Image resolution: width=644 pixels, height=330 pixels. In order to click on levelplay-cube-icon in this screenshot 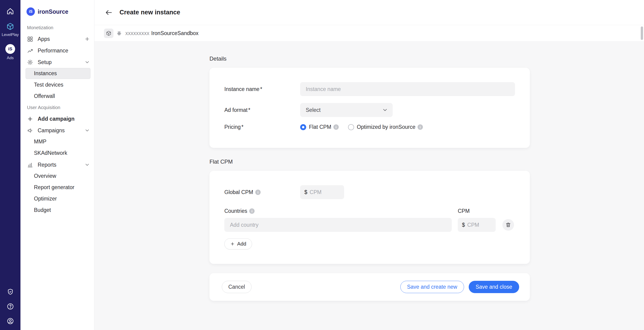, I will do `click(10, 26)`.